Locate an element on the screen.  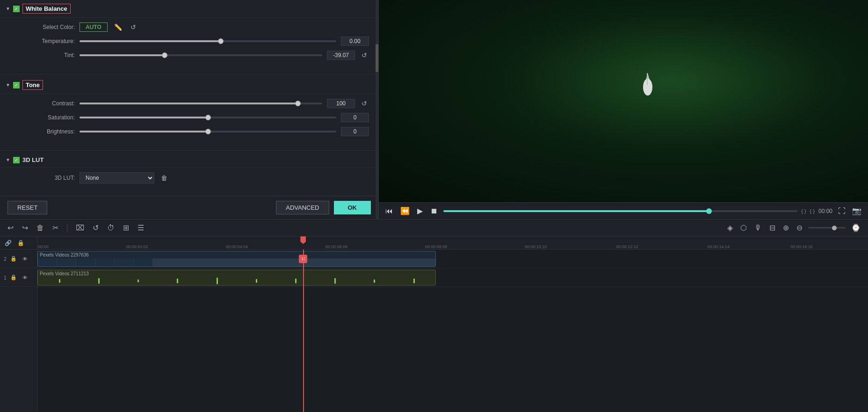
crop-button: ⌧ is located at coordinates (80, 228).